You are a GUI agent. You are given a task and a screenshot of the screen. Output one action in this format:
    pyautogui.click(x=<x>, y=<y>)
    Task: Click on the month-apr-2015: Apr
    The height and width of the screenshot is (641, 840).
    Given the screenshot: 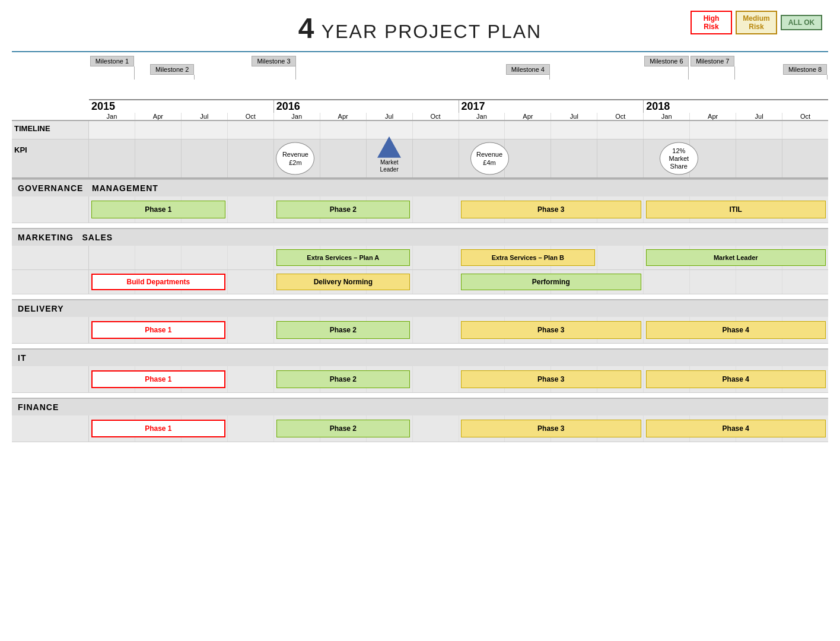 What is the action you would take?
    pyautogui.click(x=158, y=116)
    